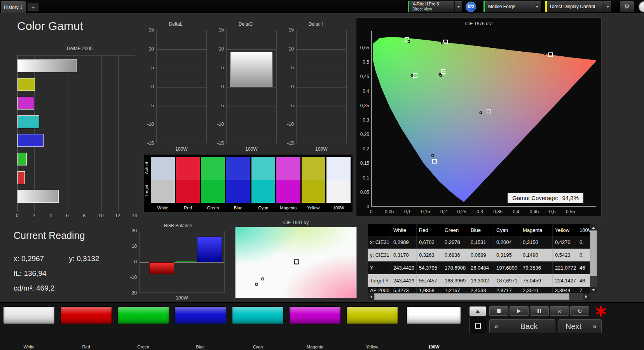  What do you see at coordinates (29, 315) in the screenshot?
I see `patch-button-white` at bounding box center [29, 315].